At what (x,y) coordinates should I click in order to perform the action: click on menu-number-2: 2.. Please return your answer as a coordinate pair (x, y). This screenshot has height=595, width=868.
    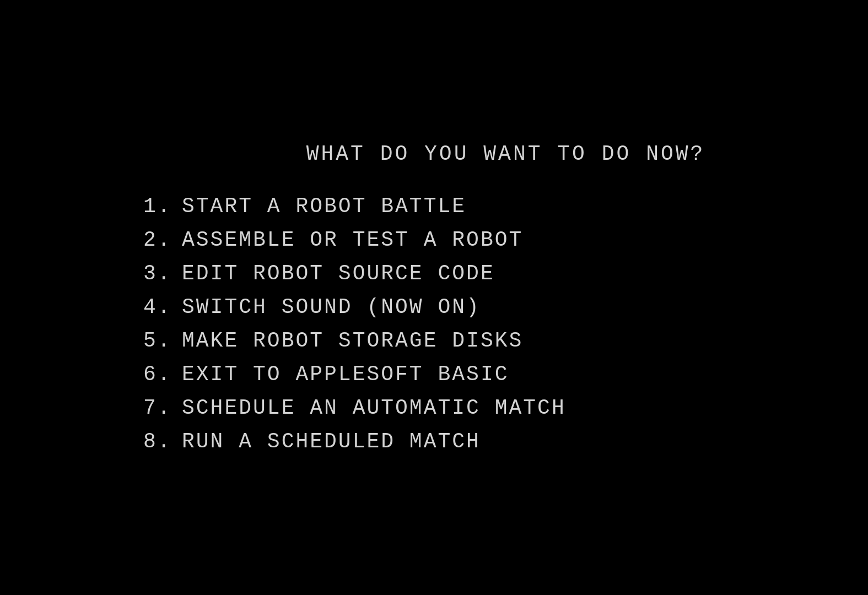
    Looking at the image, I should click on (163, 240).